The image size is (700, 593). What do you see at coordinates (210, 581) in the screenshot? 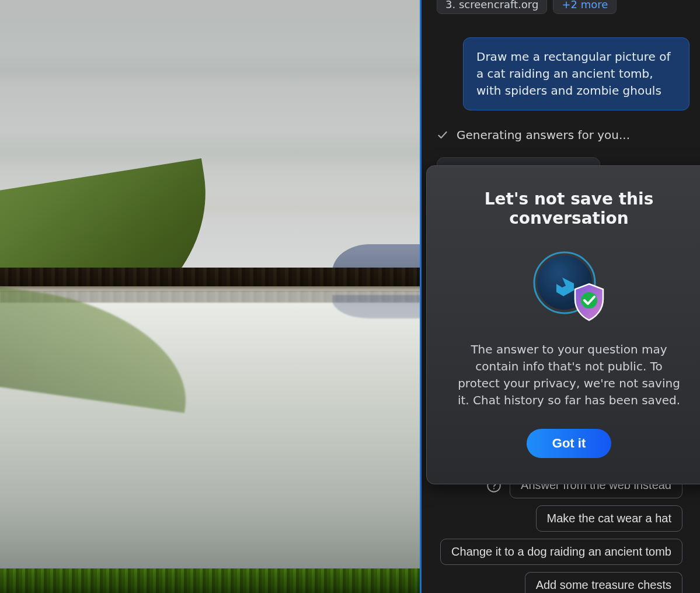
I see `foreground-grass` at bounding box center [210, 581].